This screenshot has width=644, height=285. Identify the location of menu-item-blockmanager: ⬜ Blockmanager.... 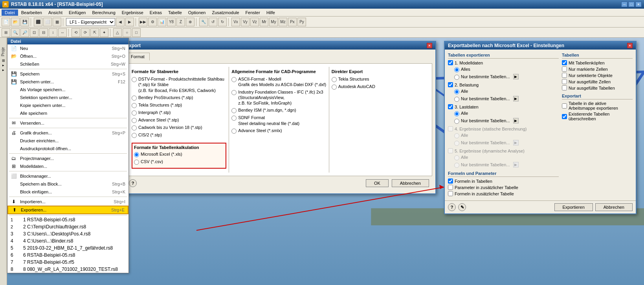
(68, 176).